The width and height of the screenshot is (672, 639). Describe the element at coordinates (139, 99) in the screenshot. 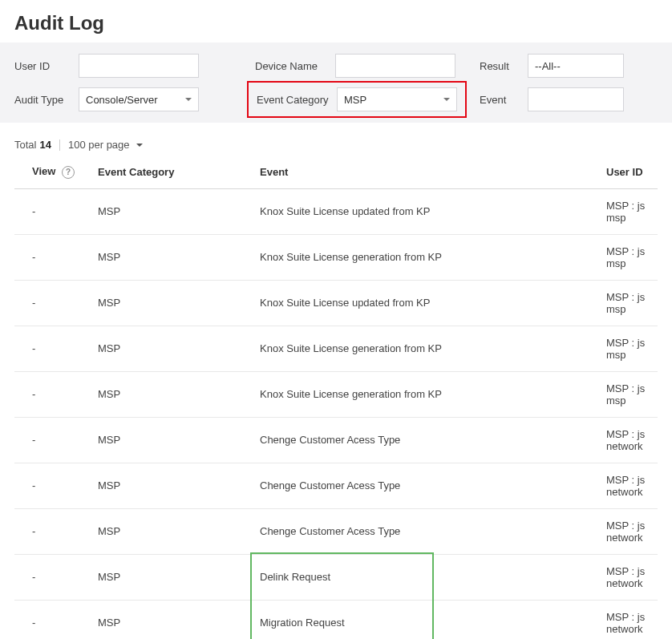

I see `audit-type-select: Console/Server` at that location.